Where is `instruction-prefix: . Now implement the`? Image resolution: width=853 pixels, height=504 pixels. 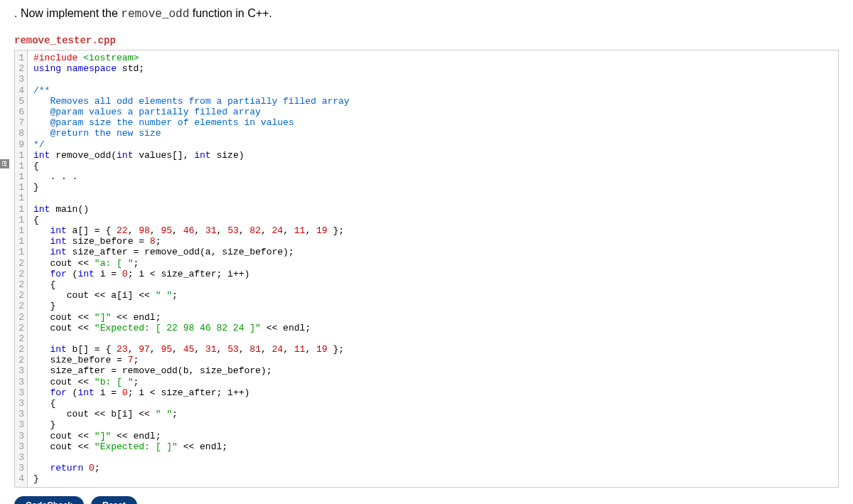 instruction-prefix: . Now implement the is located at coordinates (68, 13).